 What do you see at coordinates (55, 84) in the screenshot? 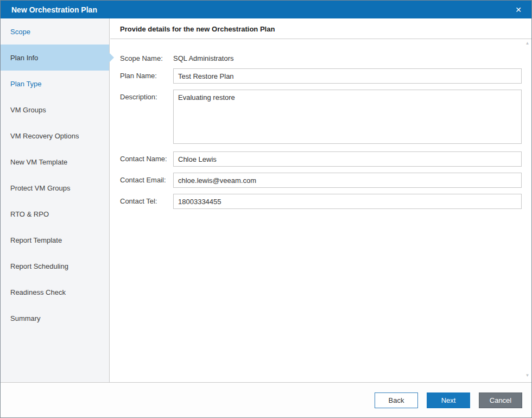
I see `sidebar-item-plan-type: Plan Type` at bounding box center [55, 84].